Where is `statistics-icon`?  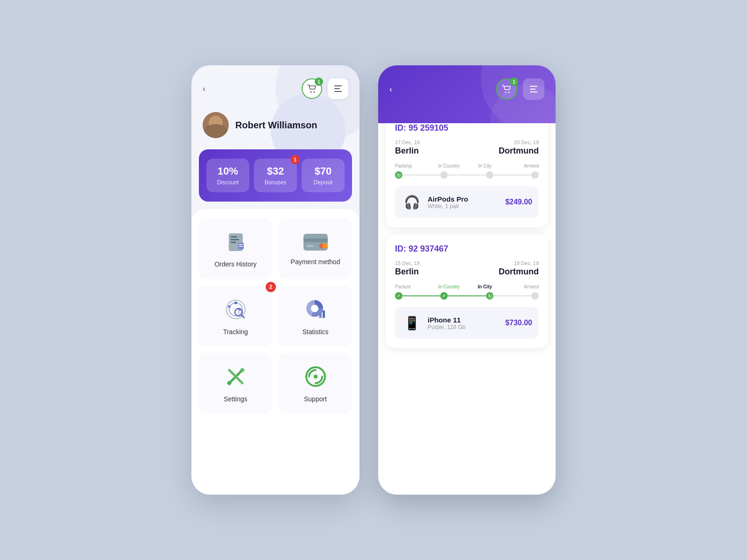
statistics-icon is located at coordinates (316, 309).